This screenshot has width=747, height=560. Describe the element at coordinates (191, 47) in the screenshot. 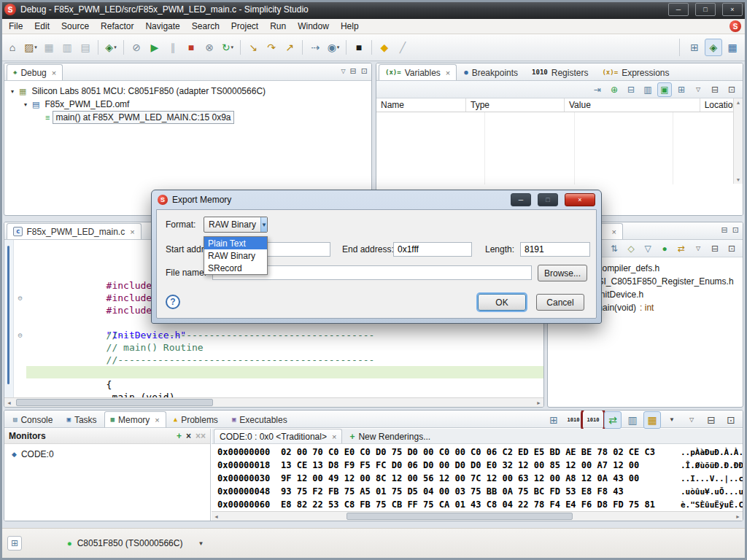

I see `terminate-icon: ■` at that location.